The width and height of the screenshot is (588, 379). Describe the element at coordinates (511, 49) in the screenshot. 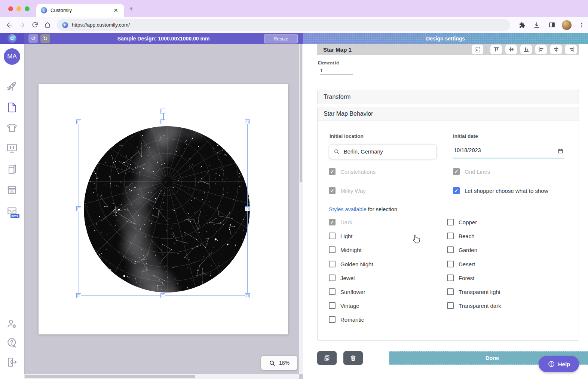

I see `align-vcenter-icon` at that location.